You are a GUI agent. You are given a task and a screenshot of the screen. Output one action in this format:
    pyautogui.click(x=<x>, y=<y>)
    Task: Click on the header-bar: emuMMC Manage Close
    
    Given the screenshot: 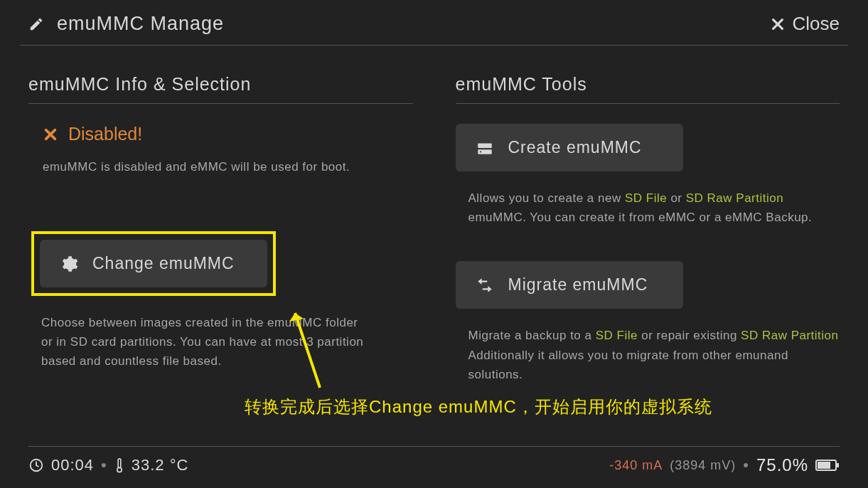 What is the action you would take?
    pyautogui.click(x=434, y=23)
    